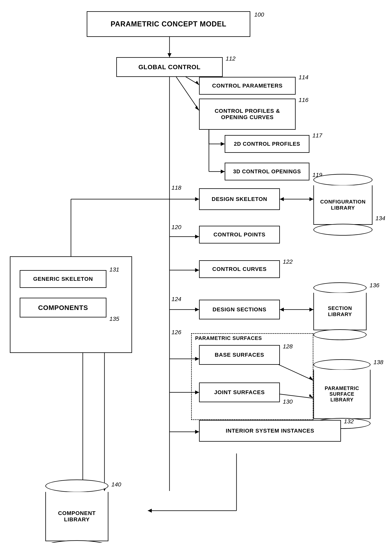 The width and height of the screenshot is (392, 543). What do you see at coordinates (228, 338) in the screenshot?
I see `parametric-surfaces-label: PARAMETRIC SURFACES` at bounding box center [228, 338].